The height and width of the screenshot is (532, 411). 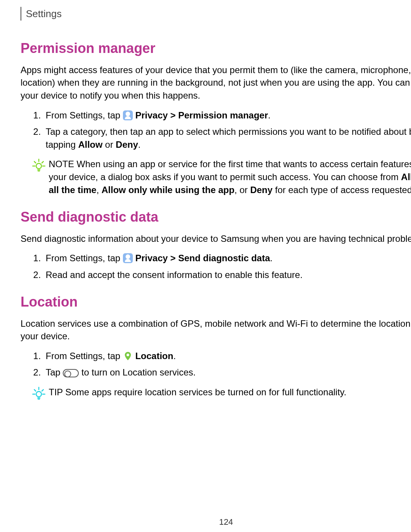 What do you see at coordinates (216, 364) in the screenshot?
I see `steps-location: From Settings, tap Location. Tap to turn…` at bounding box center [216, 364].